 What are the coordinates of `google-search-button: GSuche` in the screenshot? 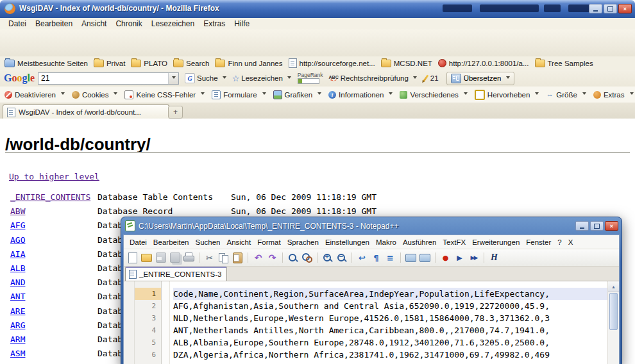 It's located at (205, 78).